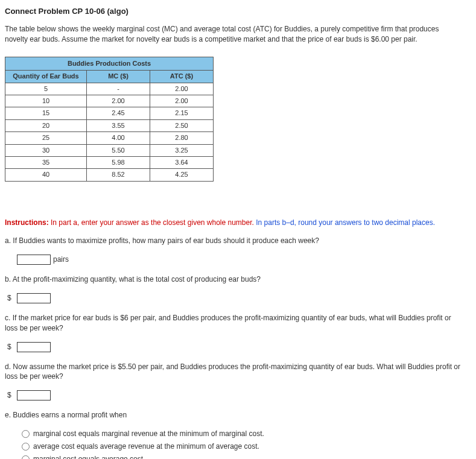 This screenshot has height=459, width=476. What do you see at coordinates (110, 89) in the screenshot?
I see `table-row: 5-2.00` at bounding box center [110, 89].